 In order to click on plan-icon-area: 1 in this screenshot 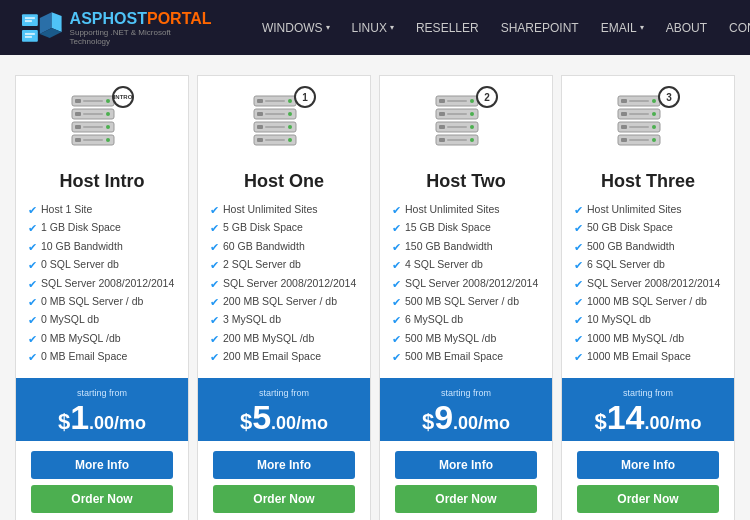, I will do `click(284, 124)`.